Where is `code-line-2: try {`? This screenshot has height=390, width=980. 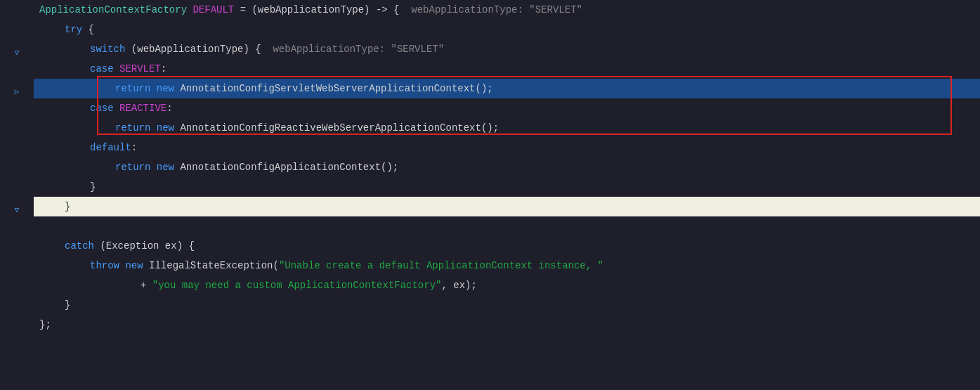 code-line-2: try { is located at coordinates (507, 30).